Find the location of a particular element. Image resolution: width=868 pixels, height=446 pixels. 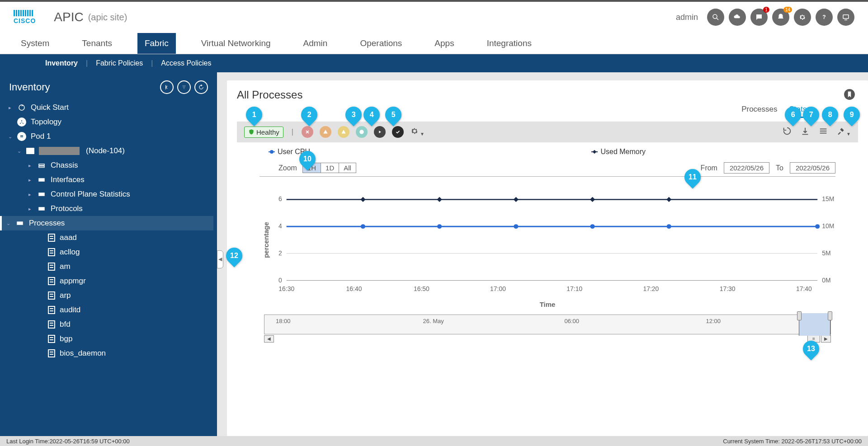

tree-cps: ▸Control Plane Statistics is located at coordinates (107, 194).